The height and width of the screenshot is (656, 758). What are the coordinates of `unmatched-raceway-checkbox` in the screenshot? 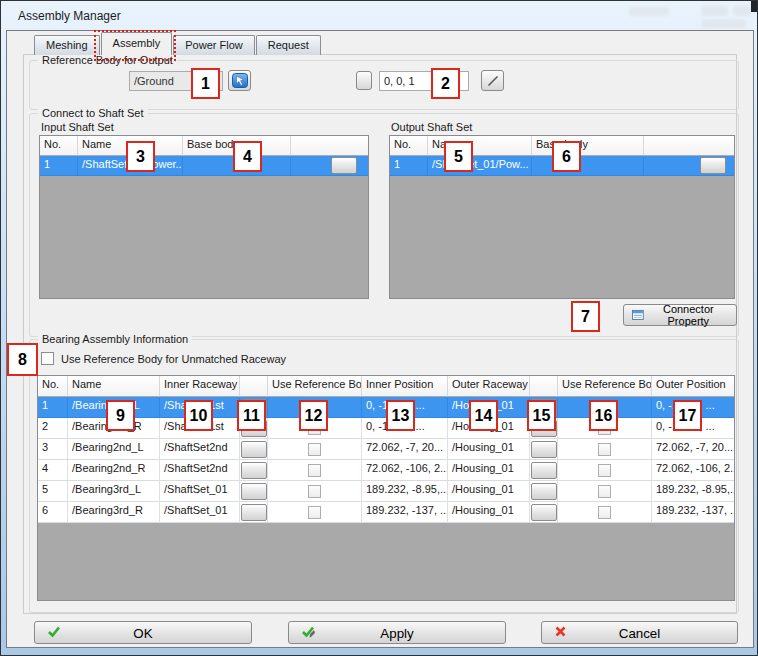 It's located at (48, 358).